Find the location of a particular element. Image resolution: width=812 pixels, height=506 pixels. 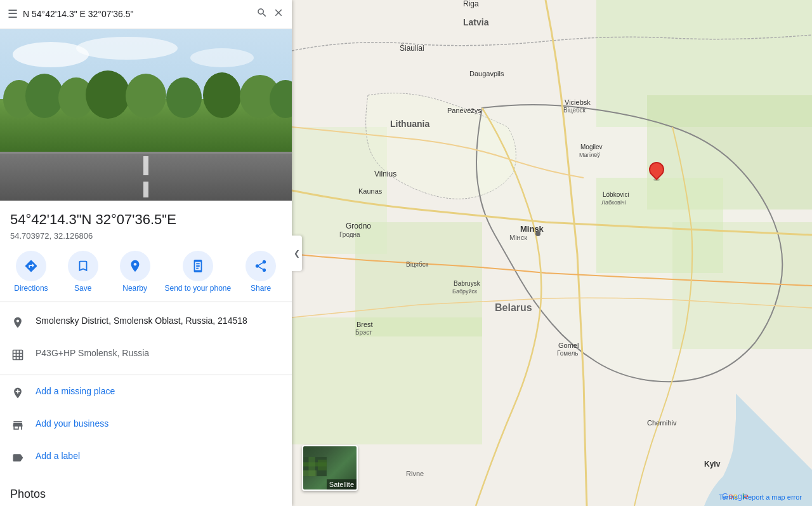

street-view-image is located at coordinates (146, 115).